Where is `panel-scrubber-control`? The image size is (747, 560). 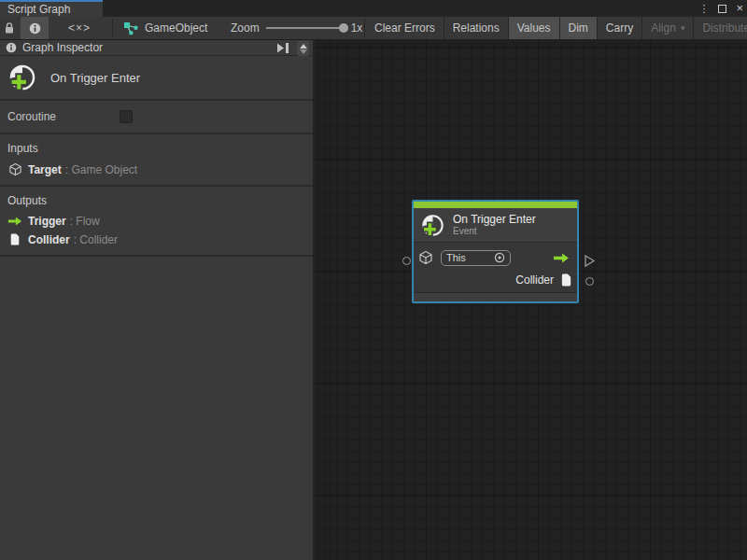 panel-scrubber-control is located at coordinates (303, 49).